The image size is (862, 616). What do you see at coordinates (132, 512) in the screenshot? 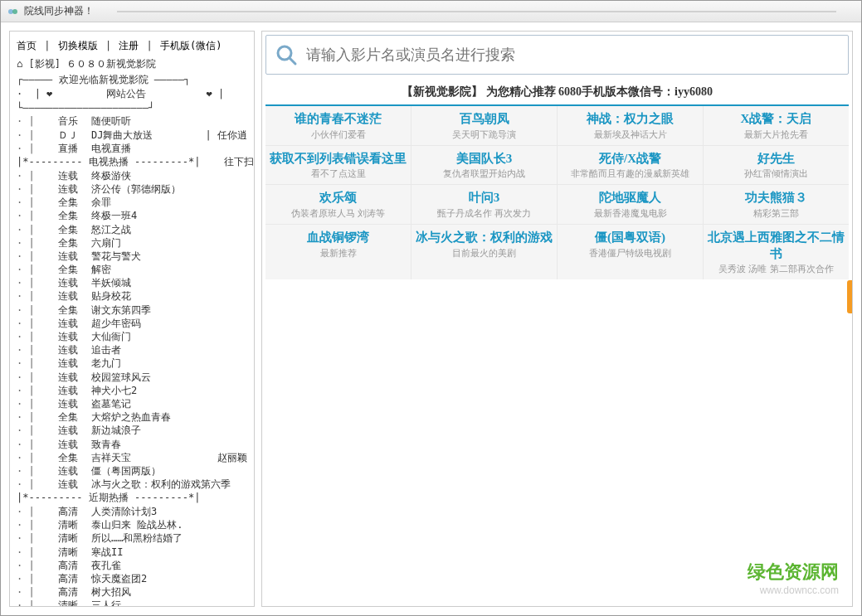
I see `recent-item-row: · |高清 人类清除计划3` at bounding box center [132, 512].